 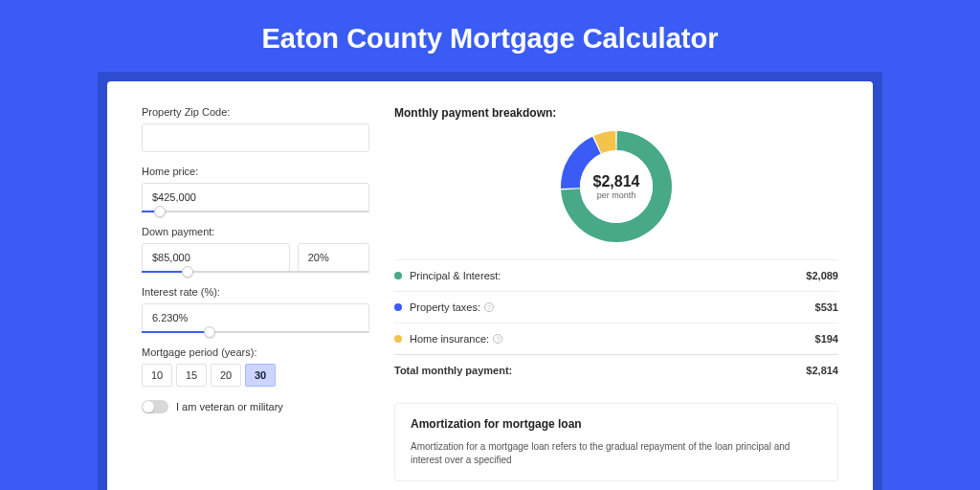 What do you see at coordinates (616, 187) in the screenshot?
I see `donut-wrap: $2,814 per month` at bounding box center [616, 187].